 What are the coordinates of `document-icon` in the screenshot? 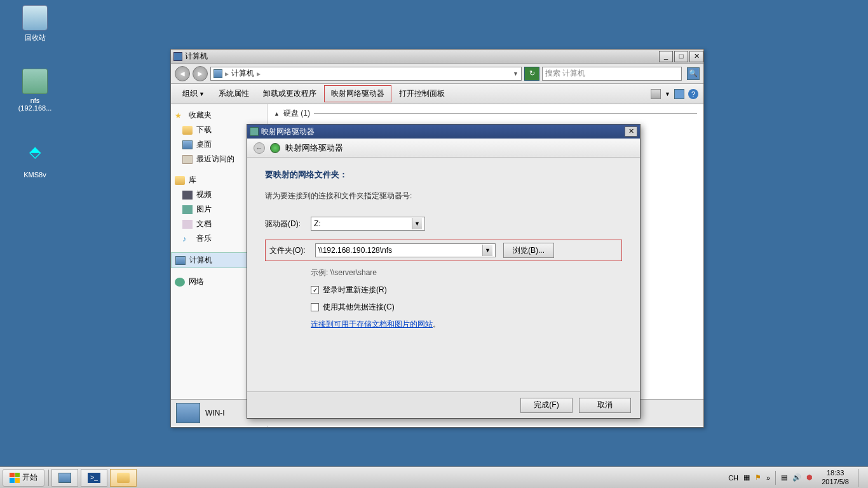 It's located at (187, 224).